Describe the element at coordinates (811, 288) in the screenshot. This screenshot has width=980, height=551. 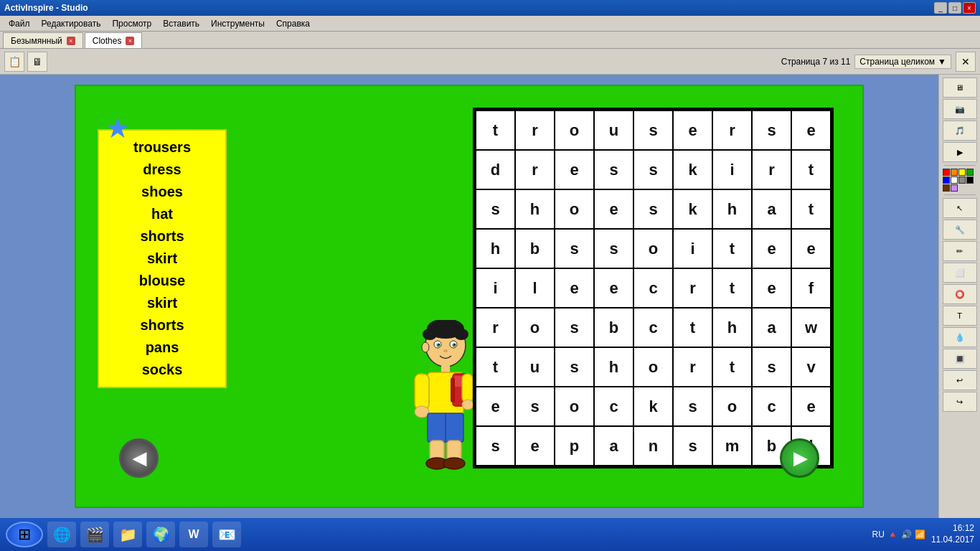
I see `grid-cell-4-8: f` at that location.